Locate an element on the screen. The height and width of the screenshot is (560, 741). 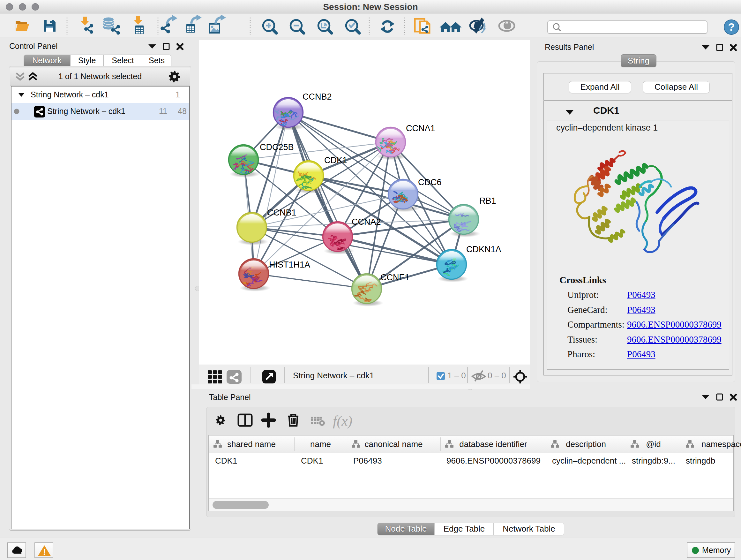
svg-text: CCNB1 is located at coordinates (282, 212).